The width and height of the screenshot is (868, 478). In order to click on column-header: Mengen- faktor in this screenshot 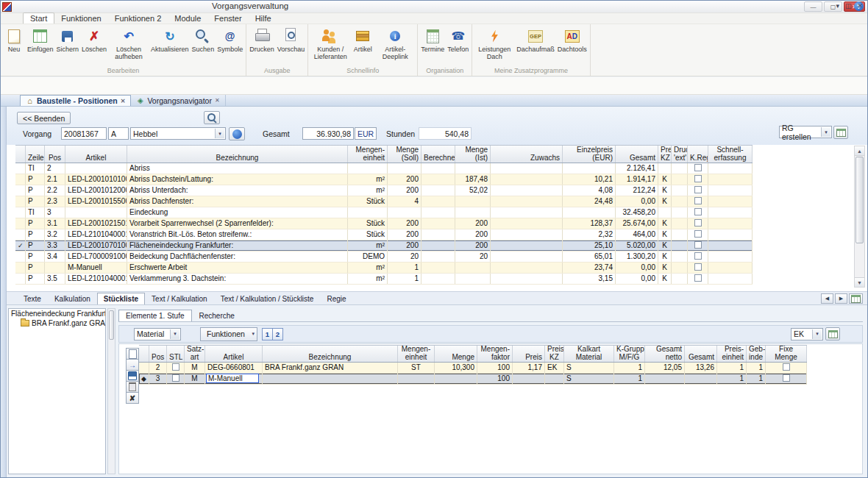, I will do `click(495, 354)`.